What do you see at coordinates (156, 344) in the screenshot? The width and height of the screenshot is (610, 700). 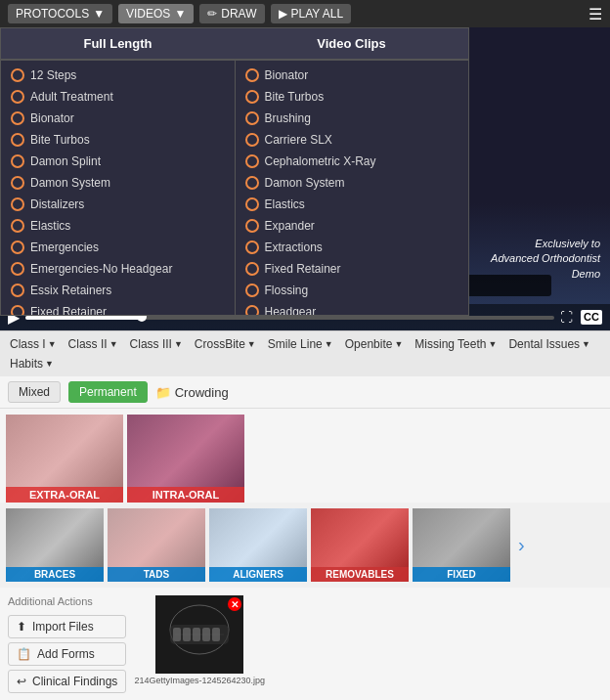 I see `class-btn-class-iii: Class III ▼` at bounding box center [156, 344].